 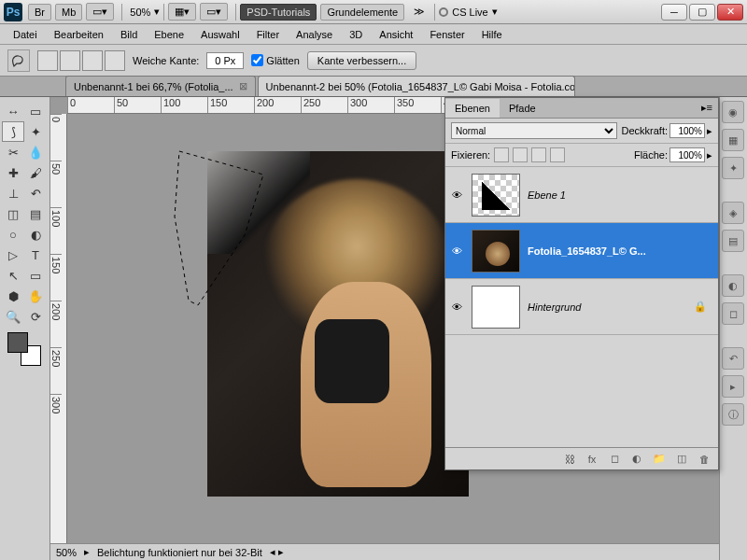 What do you see at coordinates (13, 316) in the screenshot?
I see `zoom-tool: 🔍` at bounding box center [13, 316].